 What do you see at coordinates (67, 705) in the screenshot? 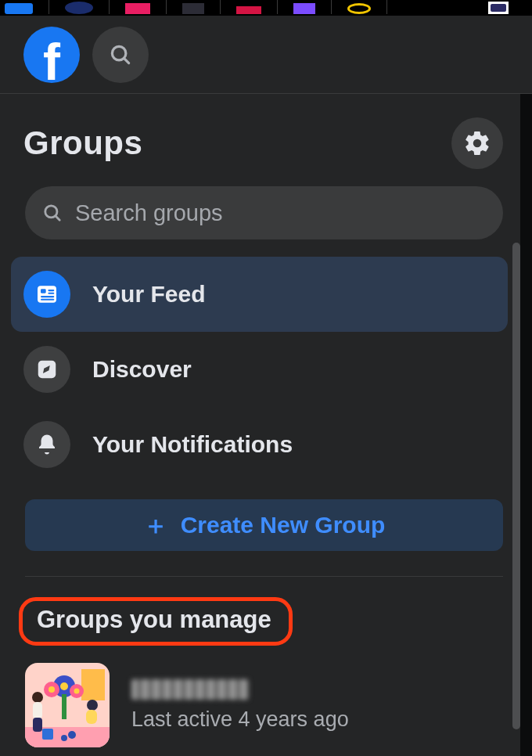
I see `group-thumbnail-illustration` at bounding box center [67, 705].